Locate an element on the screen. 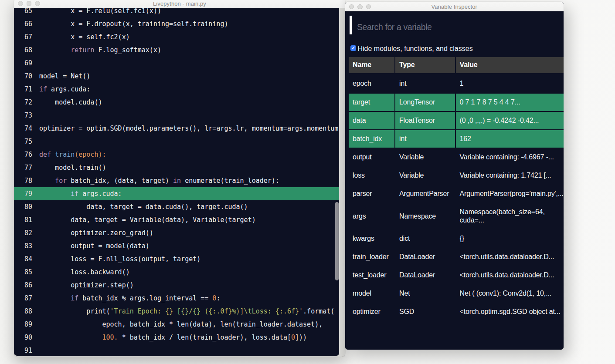 This screenshot has width=615, height=364. variable-name: kwargs is located at coordinates (372, 239).